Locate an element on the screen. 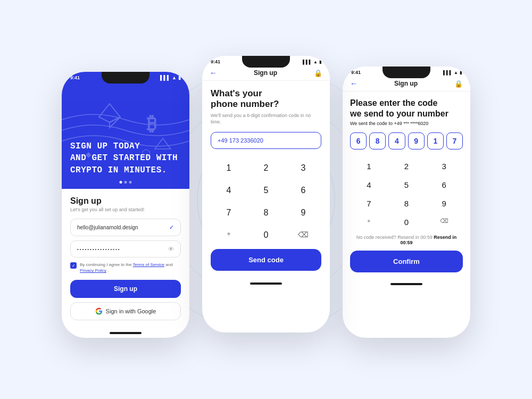 This screenshot has height=399, width=532. terms-checkbox: ✓ is located at coordinates (73, 265).